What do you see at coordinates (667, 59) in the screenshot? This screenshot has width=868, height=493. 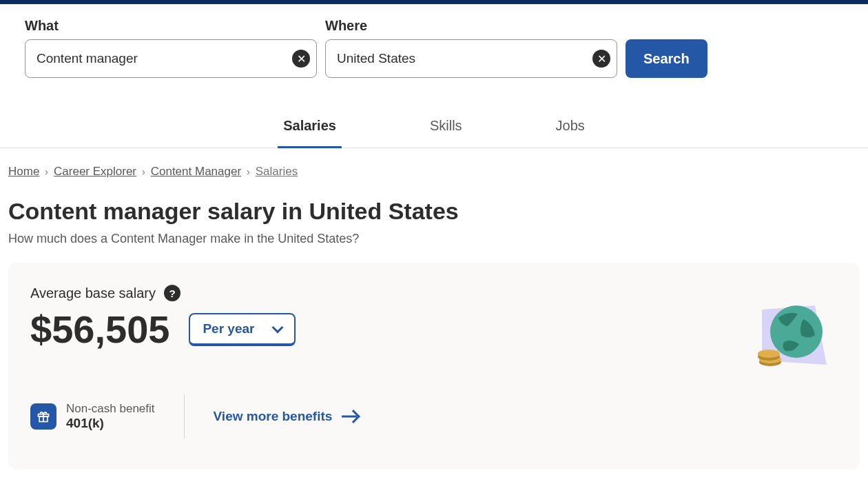 I see `search-button: Search` at bounding box center [667, 59].